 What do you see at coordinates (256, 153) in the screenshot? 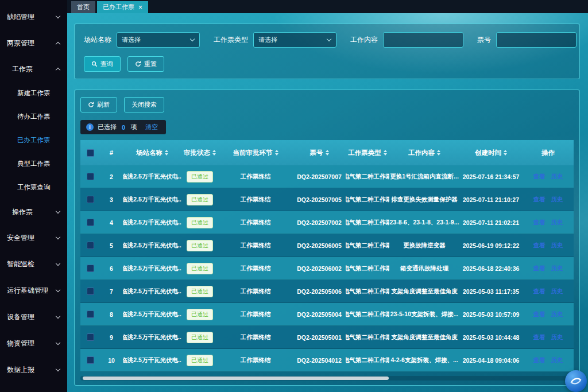
I see `column-header-当前审批环节: 当前审批环节` at bounding box center [256, 153].